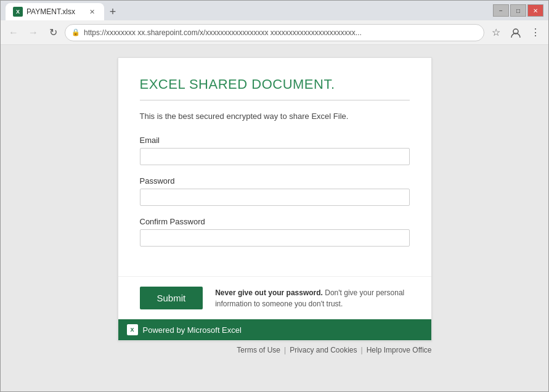  I want to click on help-link: Help Improve Office, so click(399, 350).